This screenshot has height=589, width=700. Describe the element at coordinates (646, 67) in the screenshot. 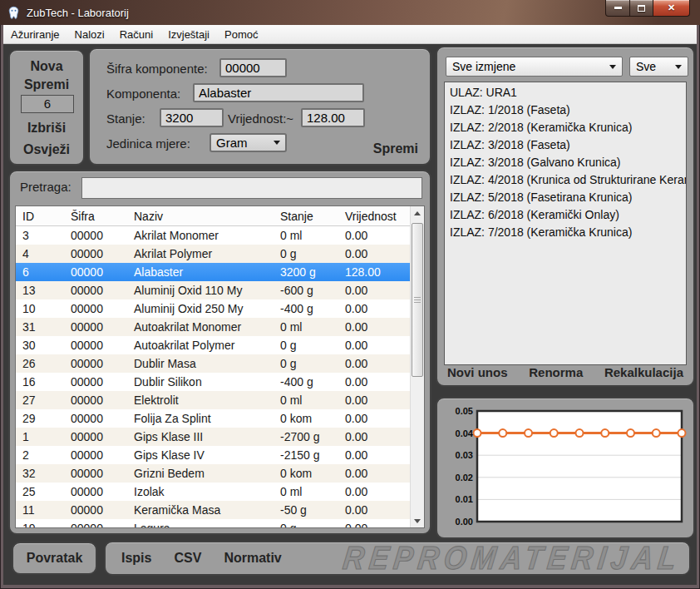

I see `scope-filter-value: Sve` at that location.